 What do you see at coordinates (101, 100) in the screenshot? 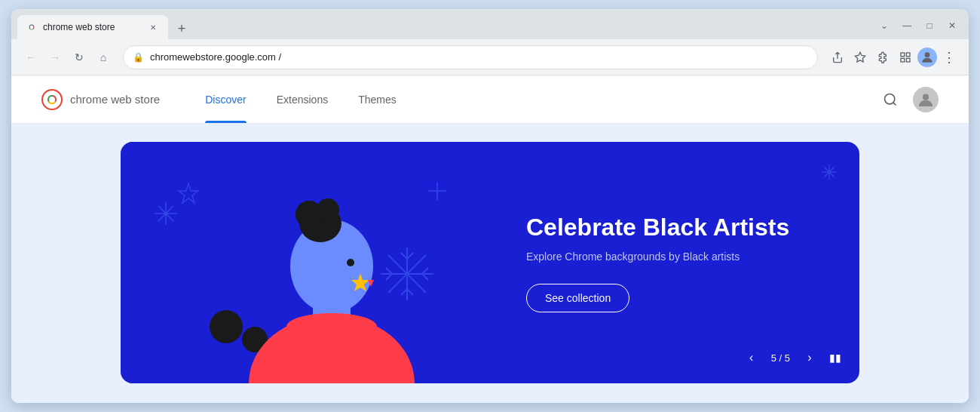
I see `site-logo: chrome web store` at bounding box center [101, 100].